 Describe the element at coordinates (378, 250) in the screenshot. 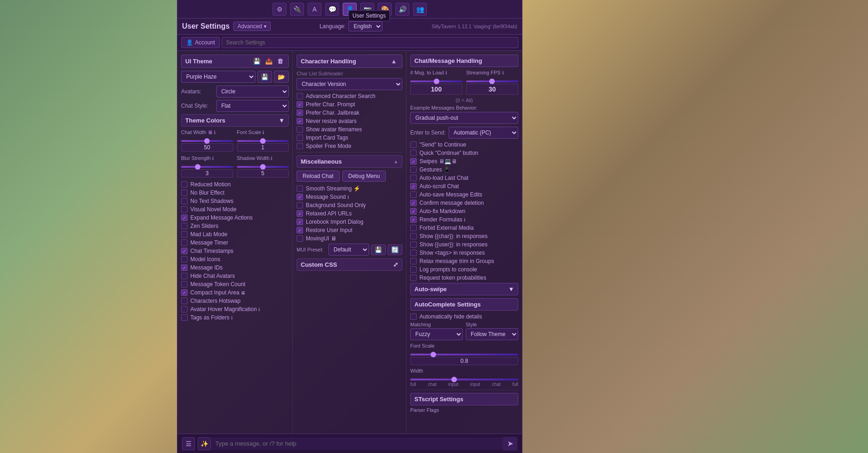

I see `mui-save-btn: 💾` at that location.